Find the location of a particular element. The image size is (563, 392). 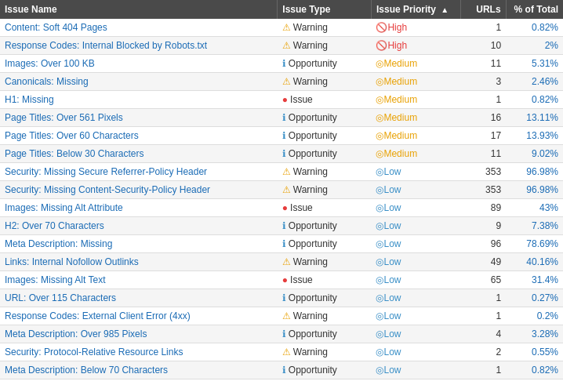

issue-name-link: Page Titles: Below 30 Characters is located at coordinates (74, 154).